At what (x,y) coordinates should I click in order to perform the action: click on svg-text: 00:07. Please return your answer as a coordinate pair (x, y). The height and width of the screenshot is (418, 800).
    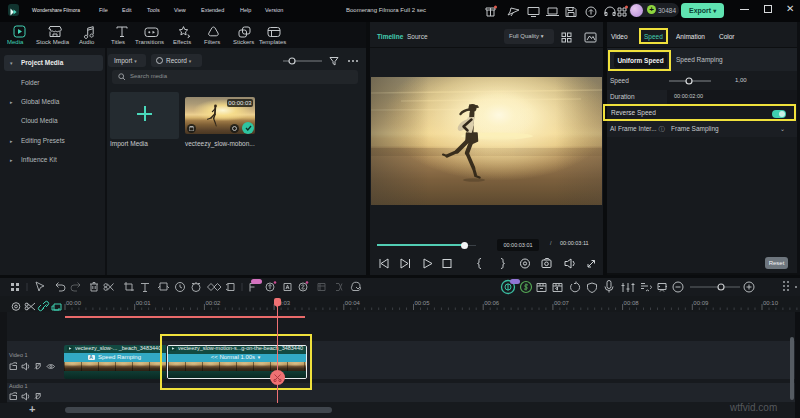
    Looking at the image, I should click on (562, 303).